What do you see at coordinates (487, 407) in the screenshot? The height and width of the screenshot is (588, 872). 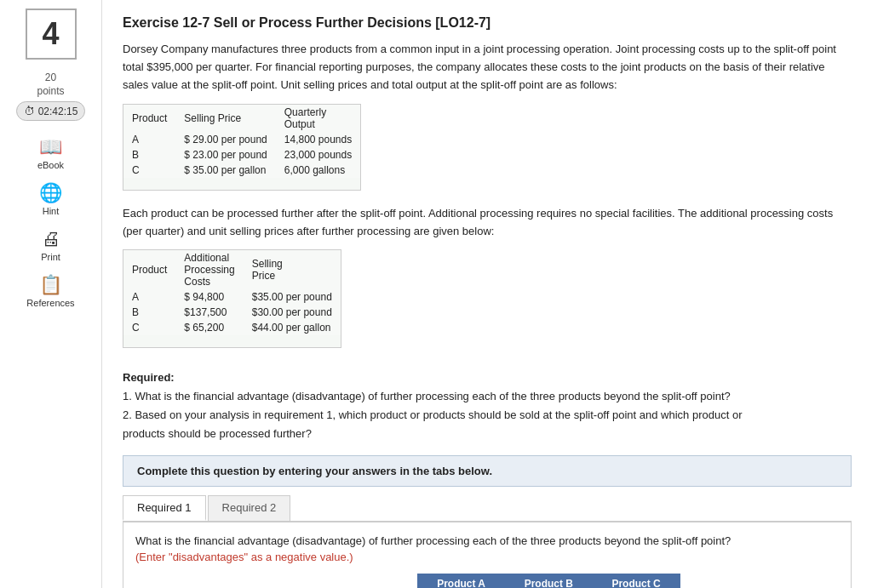 I see `required-section: Required: 1. What is the financial advan…` at bounding box center [487, 407].